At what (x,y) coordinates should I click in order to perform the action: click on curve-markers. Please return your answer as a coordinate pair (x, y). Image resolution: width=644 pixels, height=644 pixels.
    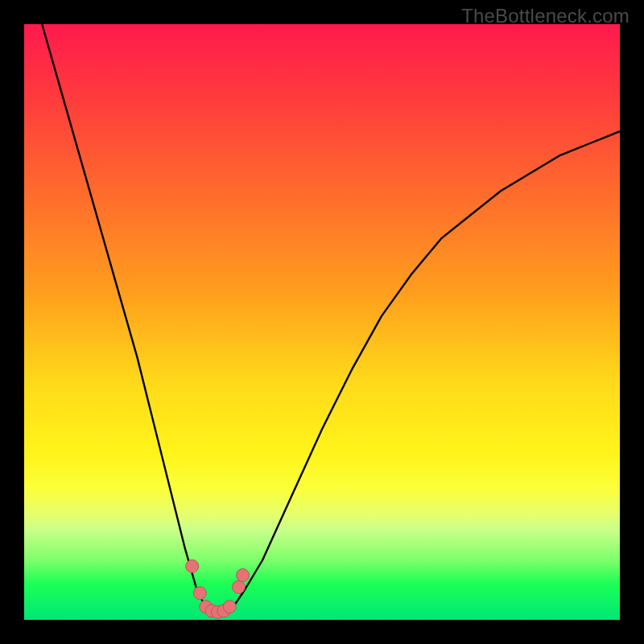
    Looking at the image, I should click on (217, 589).